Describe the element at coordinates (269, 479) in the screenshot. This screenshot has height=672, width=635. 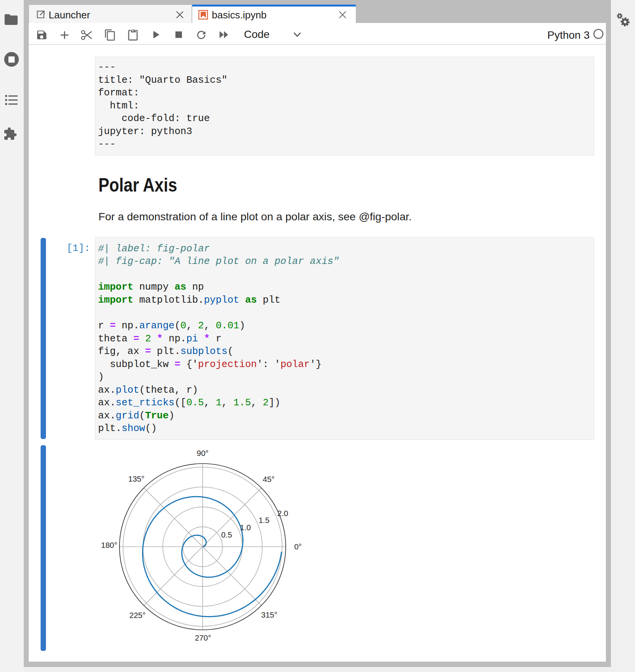
I see `svg-text: 45°` at that location.